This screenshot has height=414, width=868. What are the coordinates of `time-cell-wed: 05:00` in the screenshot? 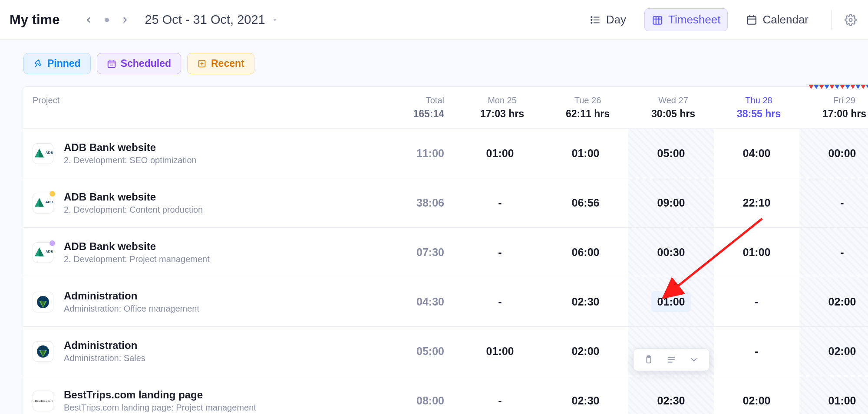 It's located at (671, 154).